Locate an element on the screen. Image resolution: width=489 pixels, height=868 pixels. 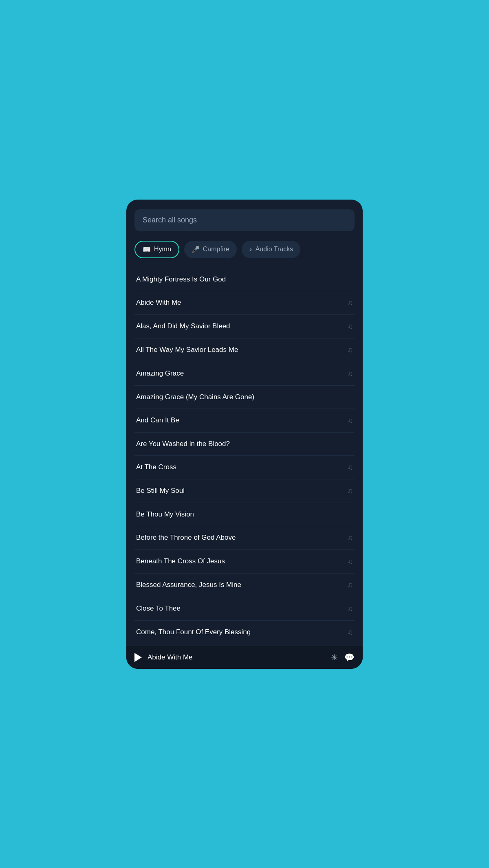
song-title: Abide With Me is located at coordinates (159, 303).